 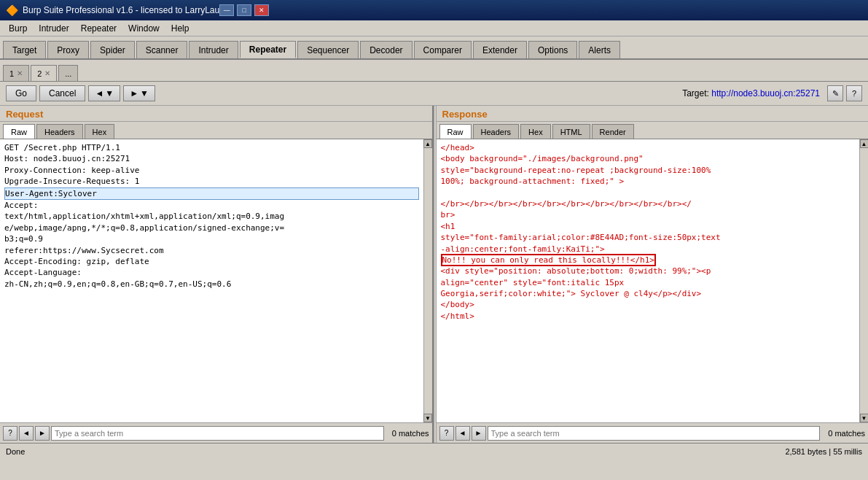 I want to click on tab-intruder: Intruder, so click(x=213, y=50).